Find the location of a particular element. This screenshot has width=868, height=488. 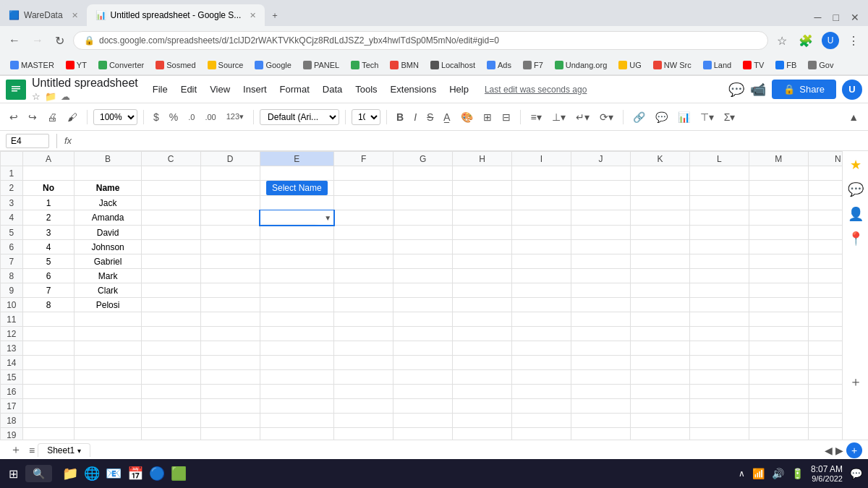

cell-E7 is located at coordinates (297, 262).